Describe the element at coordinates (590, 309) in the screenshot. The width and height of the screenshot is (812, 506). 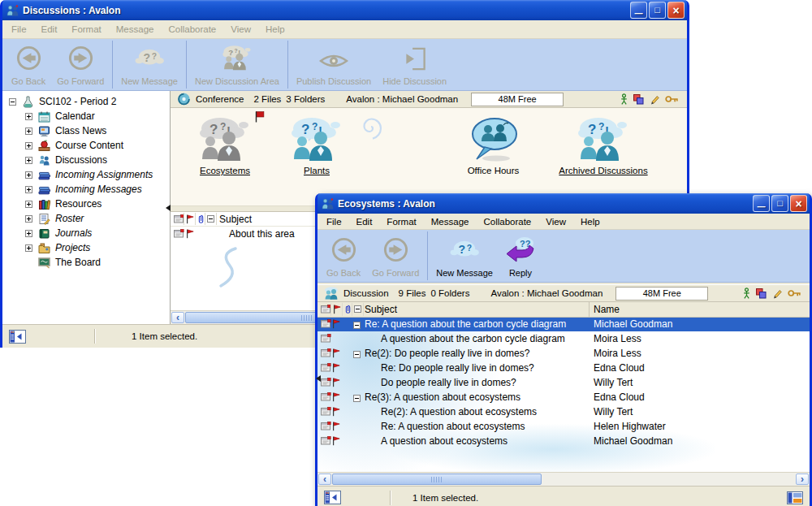
I see `column-divider` at that location.